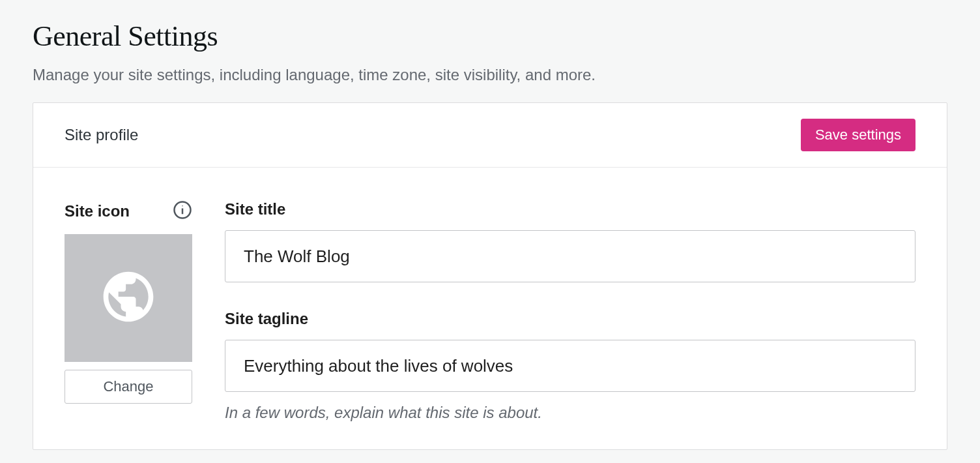 This screenshot has width=980, height=463. Describe the element at coordinates (490, 136) in the screenshot. I see `card-header: Site profile Save settings` at that location.